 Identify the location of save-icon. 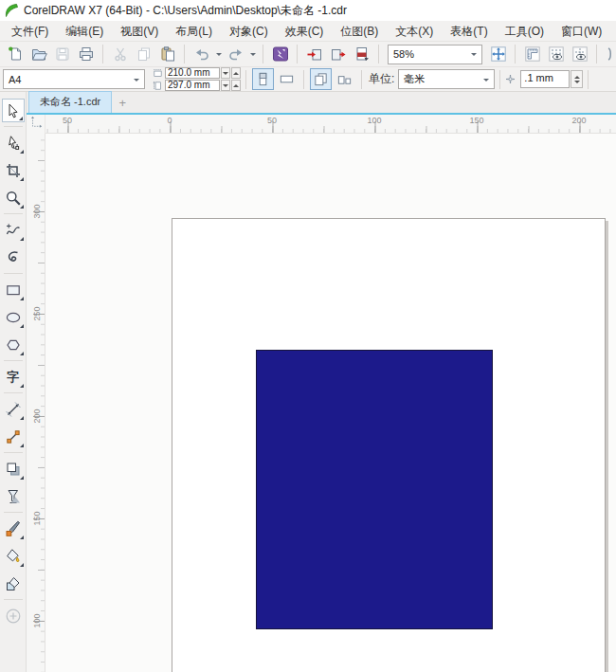
(63, 54).